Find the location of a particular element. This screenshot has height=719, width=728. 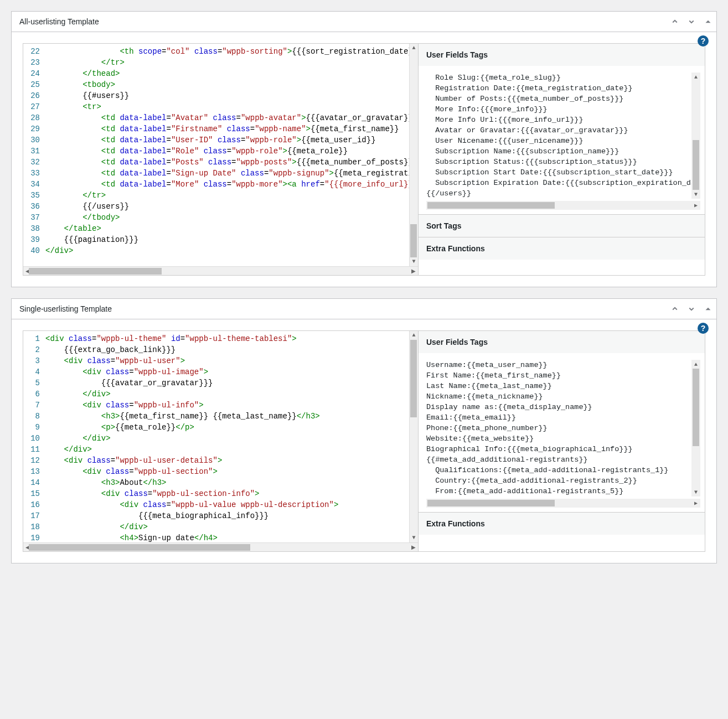

line-gutter: 1234567891011121314151617181920 is located at coordinates (33, 437).